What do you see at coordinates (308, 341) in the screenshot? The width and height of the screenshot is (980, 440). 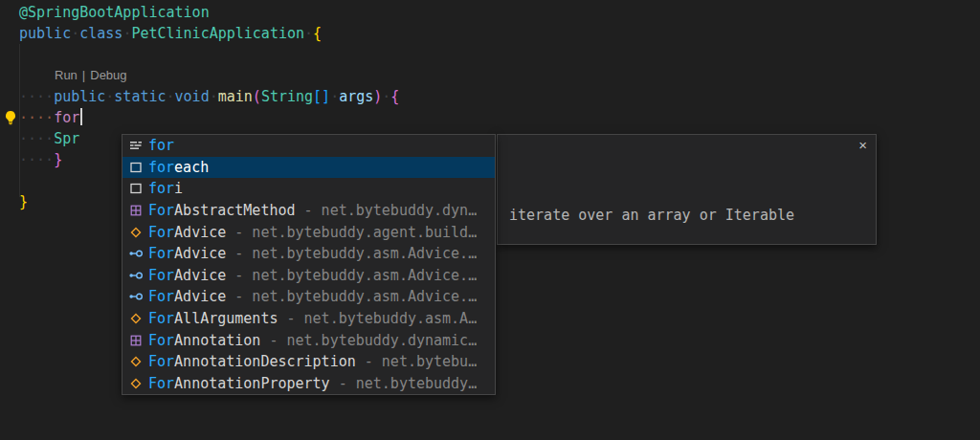 I see `suggestion-item: ForAnnotation - net.bytebuddy.dynamic…` at bounding box center [308, 341].